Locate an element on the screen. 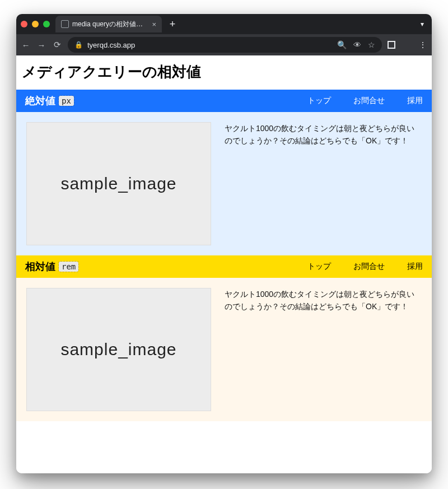  lock-icon: 🔒 is located at coordinates (78, 45).